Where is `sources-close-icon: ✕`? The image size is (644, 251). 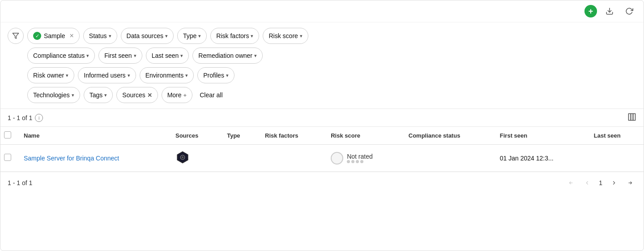 sources-close-icon: ✕ is located at coordinates (149, 95).